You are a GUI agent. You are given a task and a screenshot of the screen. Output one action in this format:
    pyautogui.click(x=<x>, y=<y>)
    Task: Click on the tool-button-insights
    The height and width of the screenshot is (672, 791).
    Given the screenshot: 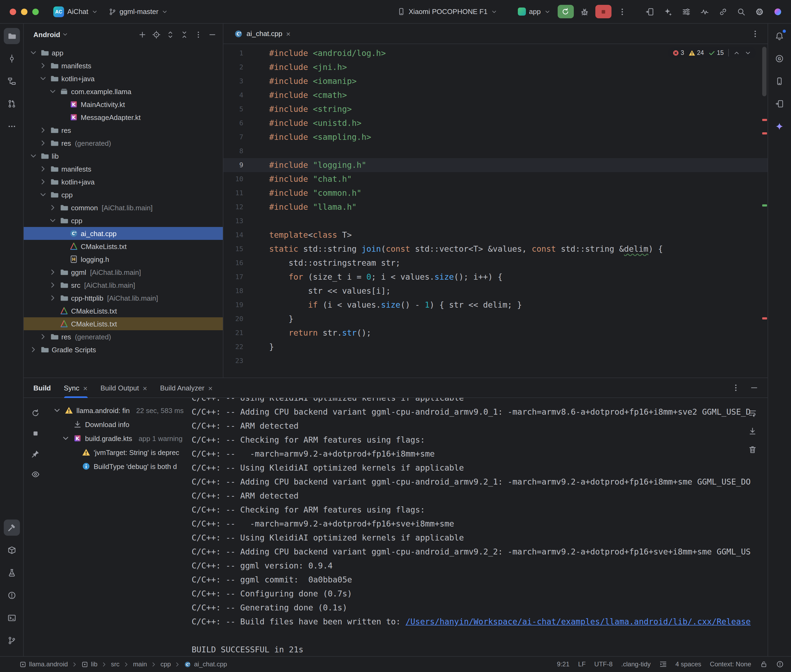 What is the action you would take?
    pyautogui.click(x=723, y=11)
    